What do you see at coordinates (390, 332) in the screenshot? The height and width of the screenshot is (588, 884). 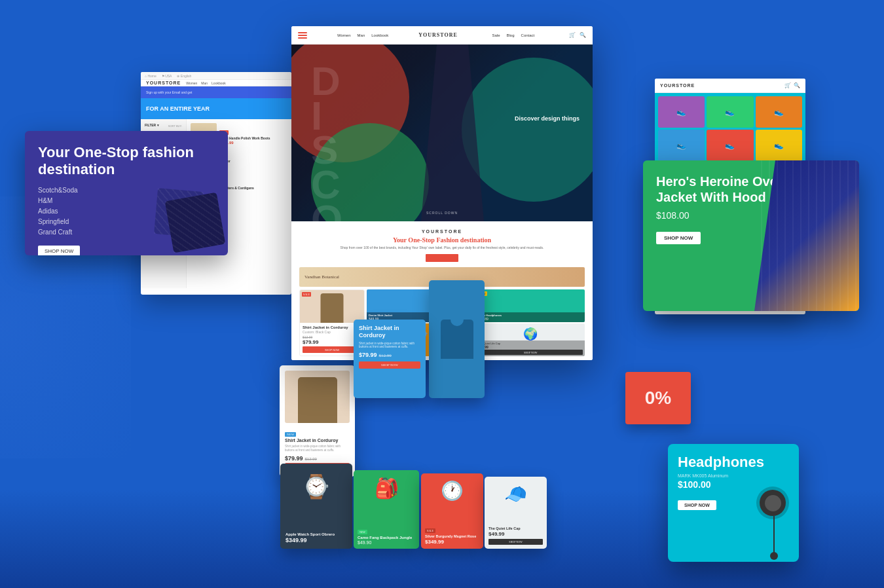 I see `sdc-title: Shirt Jacket in Corduroy` at bounding box center [390, 332].